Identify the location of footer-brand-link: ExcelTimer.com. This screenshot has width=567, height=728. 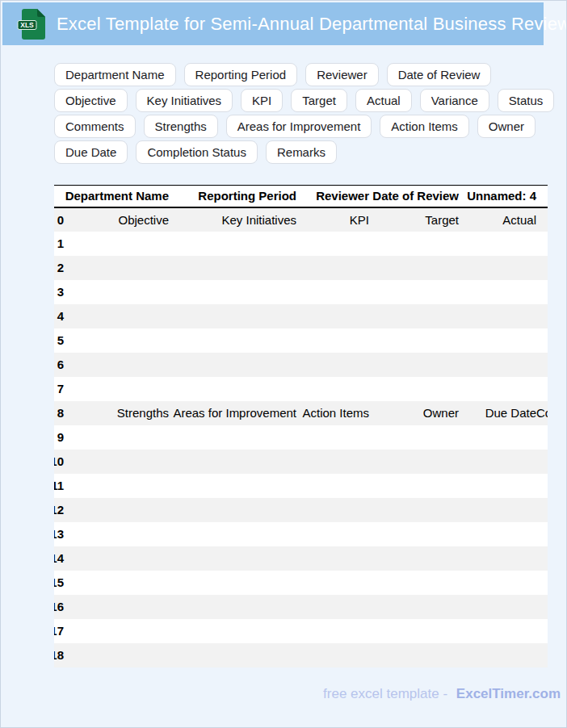
(509, 694).